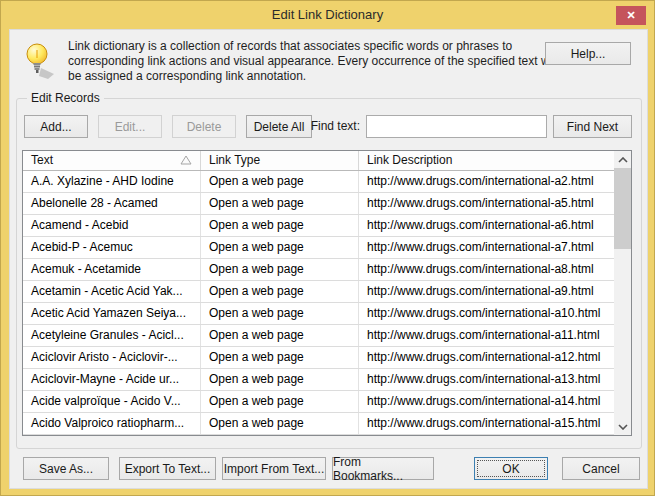  I want to click on table-row: A.A. Xylazine - AHD IodineOpen a web pag…, so click(318, 182).